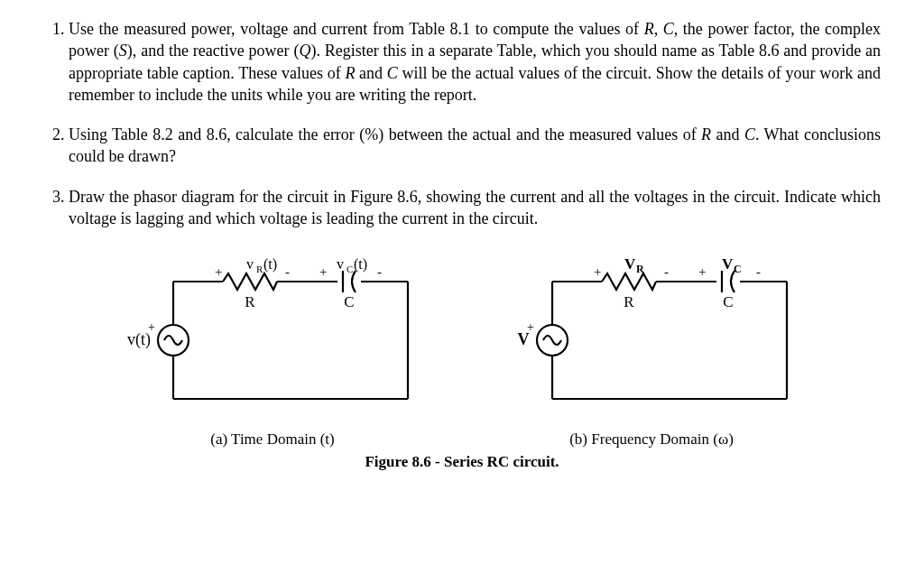 This screenshot has width=924, height=583. What do you see at coordinates (475, 208) in the screenshot?
I see `q3-text: Draw the phasor diagram for the circuit …` at bounding box center [475, 208].